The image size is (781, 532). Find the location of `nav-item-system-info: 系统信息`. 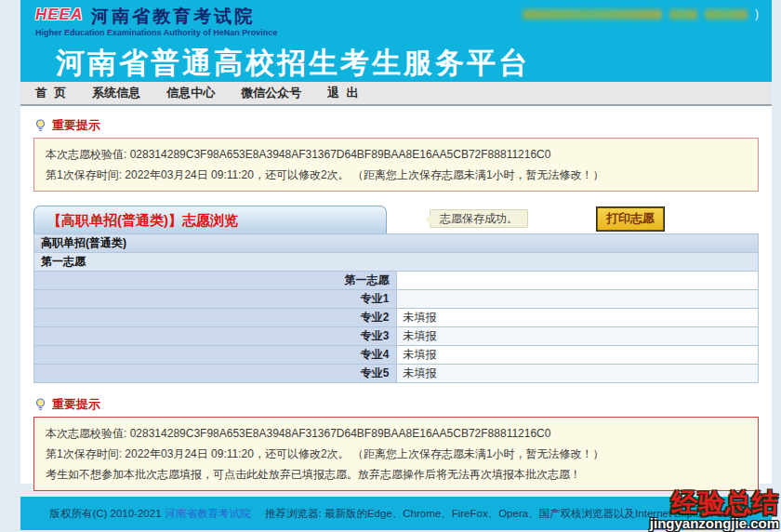

nav-item-system-info: 系统信息 is located at coordinates (116, 93).